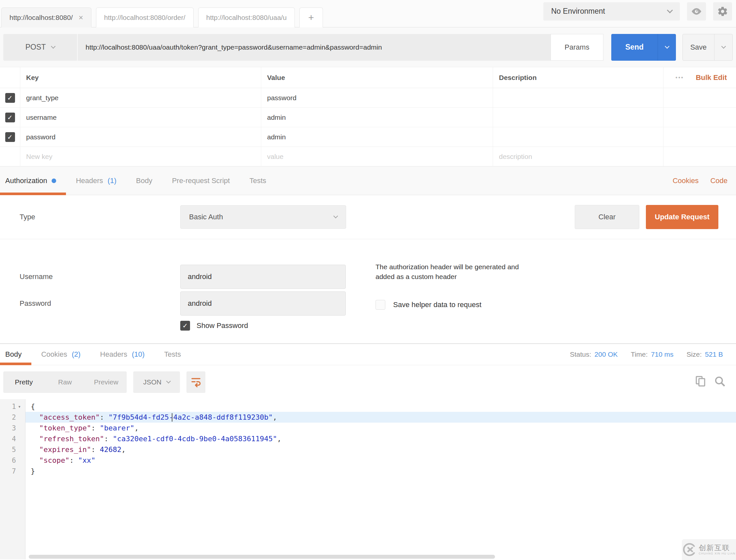 This screenshot has height=560, width=736. What do you see at coordinates (696, 11) in the screenshot?
I see `environment-preview-button` at bounding box center [696, 11].